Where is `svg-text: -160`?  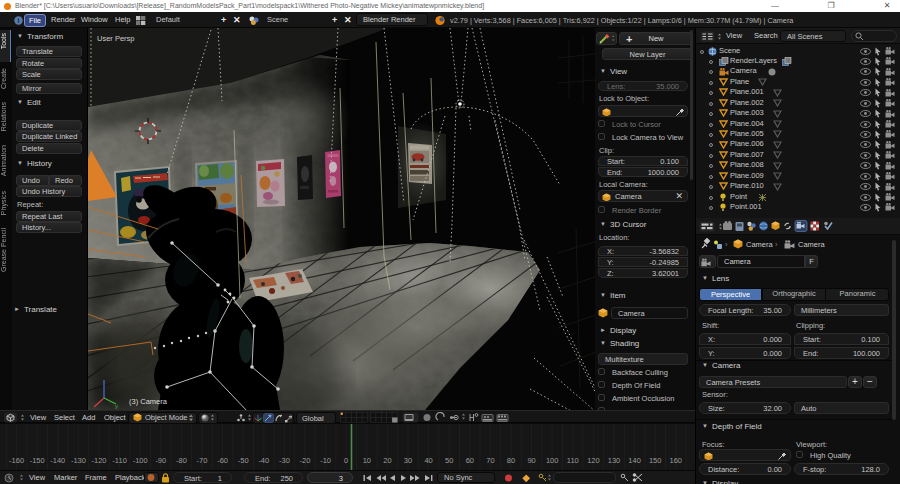 svg-text: -160 is located at coordinates (16, 460).